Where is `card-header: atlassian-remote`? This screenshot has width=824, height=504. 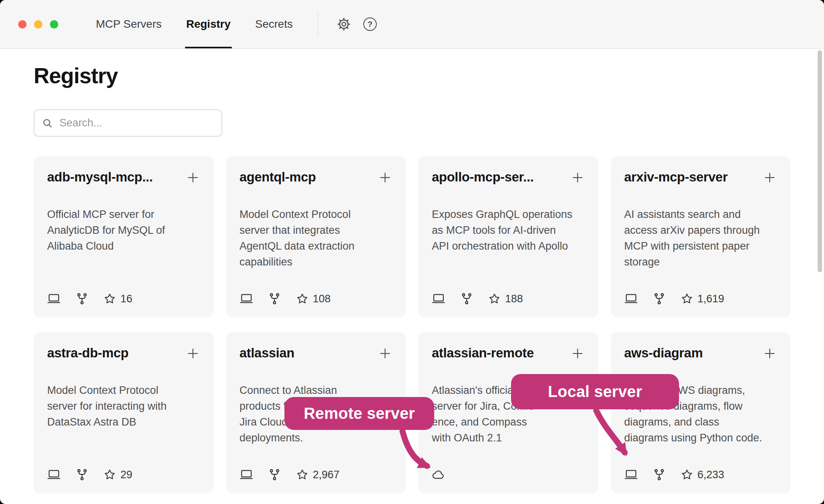
card-header: atlassian-remote is located at coordinates (508, 353).